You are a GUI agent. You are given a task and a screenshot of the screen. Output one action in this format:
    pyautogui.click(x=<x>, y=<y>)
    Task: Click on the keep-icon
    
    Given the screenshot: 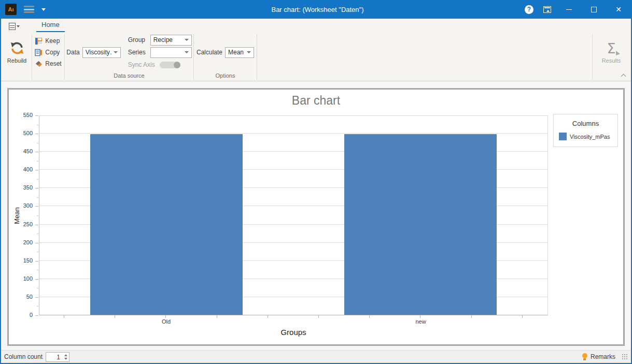 What is the action you would take?
    pyautogui.click(x=38, y=41)
    